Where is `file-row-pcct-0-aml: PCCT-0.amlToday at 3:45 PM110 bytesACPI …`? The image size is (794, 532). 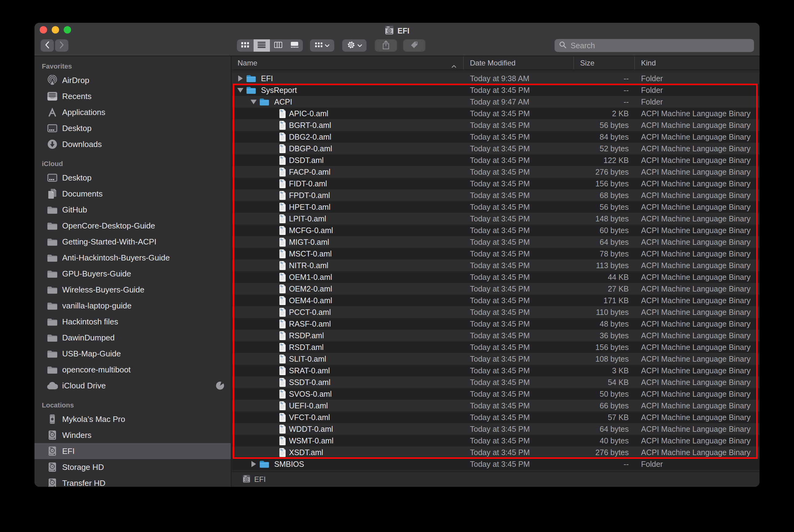
file-row-pcct-0-aml: PCCT-0.amlToday at 3:45 PM110 bytesACPI … is located at coordinates (496, 312).